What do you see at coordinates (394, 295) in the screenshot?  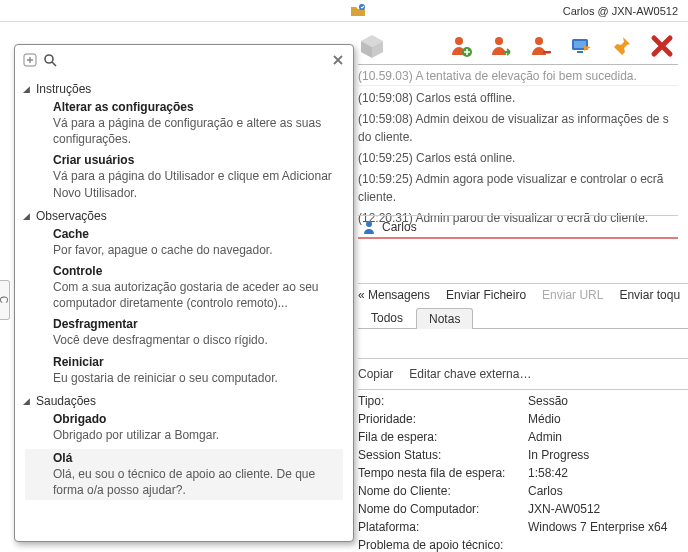 I see `tab-messages: « Mensagens` at bounding box center [394, 295].